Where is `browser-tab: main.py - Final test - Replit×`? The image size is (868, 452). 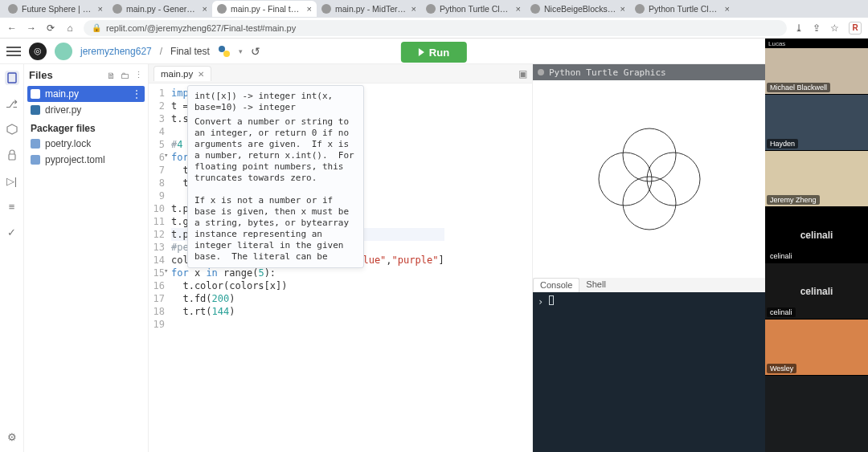 browser-tab: main.py - Final test - Replit× is located at coordinates (264, 9).